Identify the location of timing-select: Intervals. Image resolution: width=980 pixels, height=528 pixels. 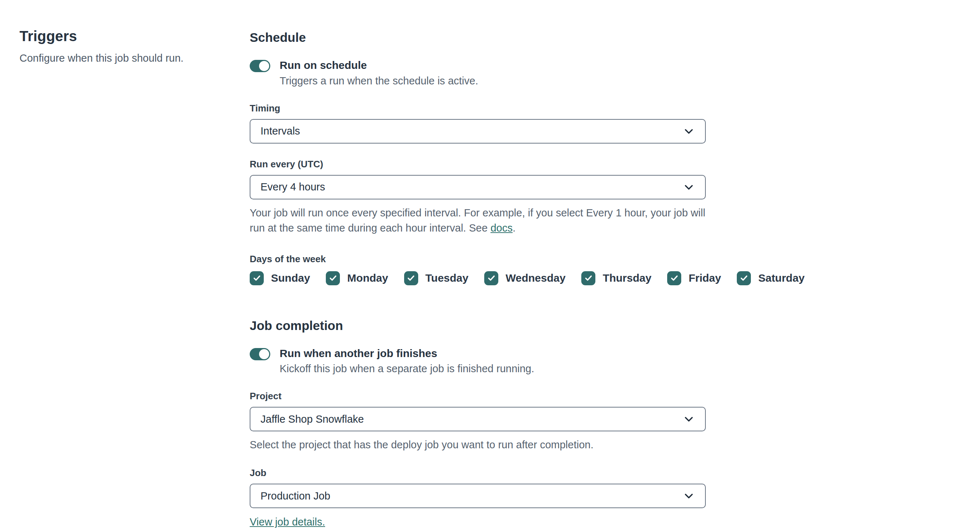
(478, 132).